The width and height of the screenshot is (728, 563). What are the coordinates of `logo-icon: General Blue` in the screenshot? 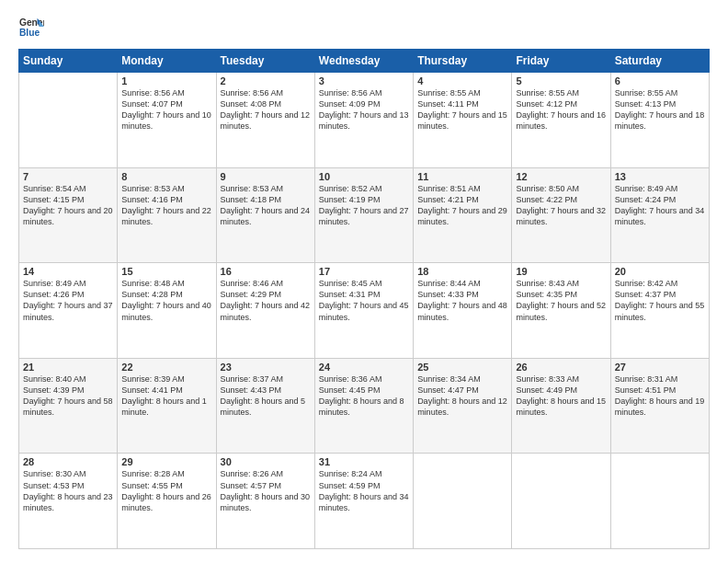 It's located at (31, 27).